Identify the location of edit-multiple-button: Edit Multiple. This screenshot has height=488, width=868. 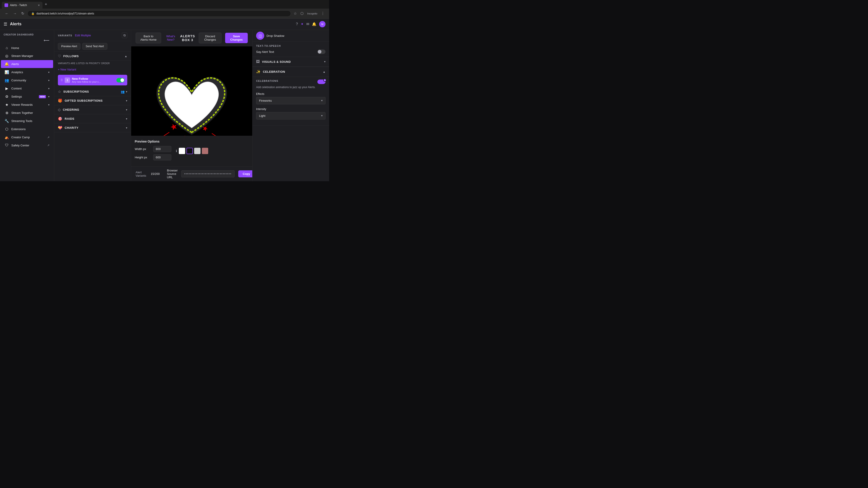
(83, 35).